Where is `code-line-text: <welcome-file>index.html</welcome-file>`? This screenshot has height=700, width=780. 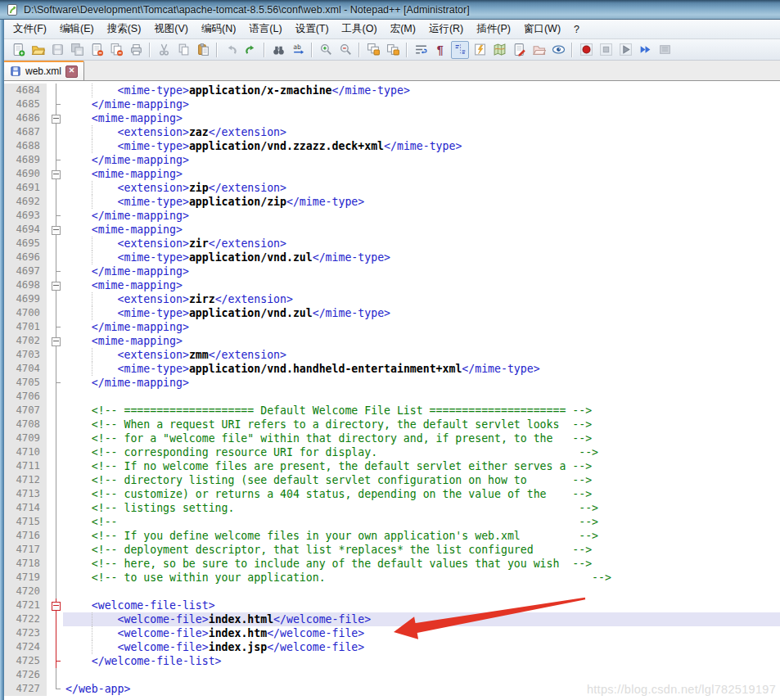
code-line-text: <welcome-file>index.html</welcome-file> is located at coordinates (422, 619).